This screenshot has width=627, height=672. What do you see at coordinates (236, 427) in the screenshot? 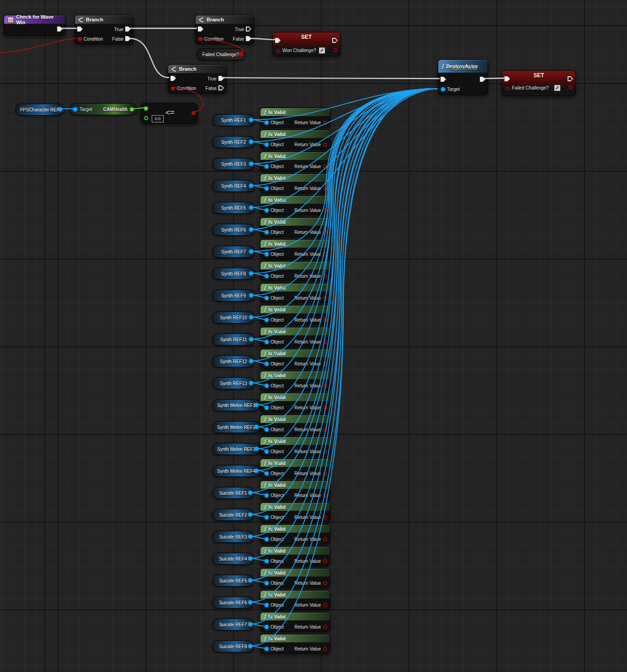
I see `getter-node-synth-melee-ref2: Synth Melee REF2` at bounding box center [236, 427].